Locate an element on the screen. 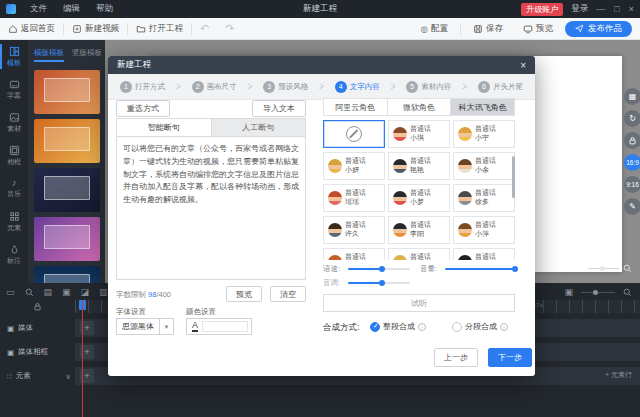  font-select: 思源黑体 ▾ is located at coordinates (145, 326).